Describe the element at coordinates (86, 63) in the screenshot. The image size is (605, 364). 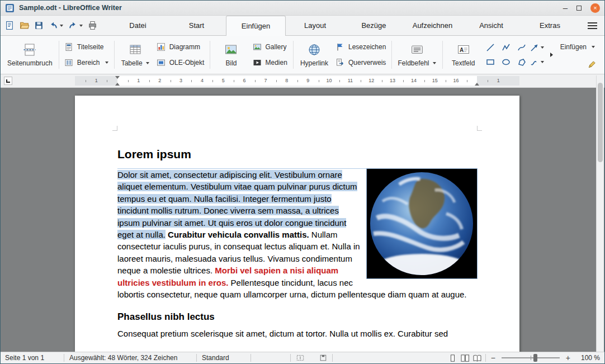
I see `section-button: Bereich` at that location.